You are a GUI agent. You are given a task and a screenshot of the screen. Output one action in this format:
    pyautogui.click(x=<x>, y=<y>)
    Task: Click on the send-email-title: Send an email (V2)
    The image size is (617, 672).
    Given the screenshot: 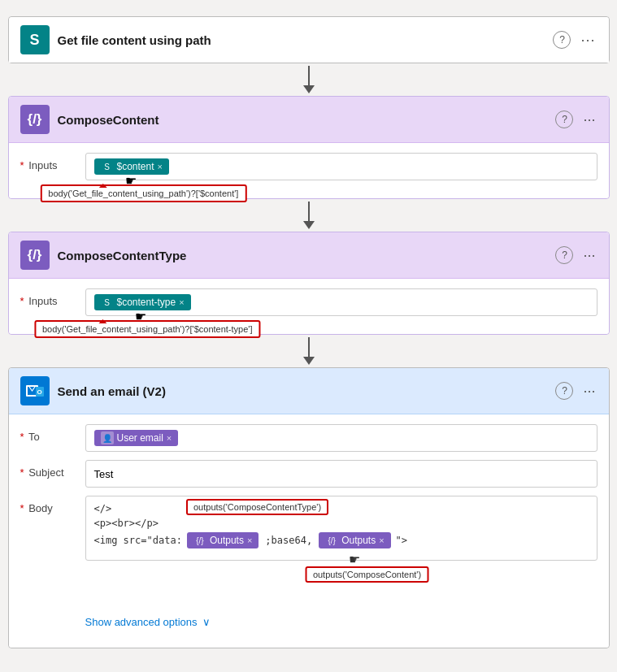 What is the action you would take?
    pyautogui.click(x=302, y=392)
    